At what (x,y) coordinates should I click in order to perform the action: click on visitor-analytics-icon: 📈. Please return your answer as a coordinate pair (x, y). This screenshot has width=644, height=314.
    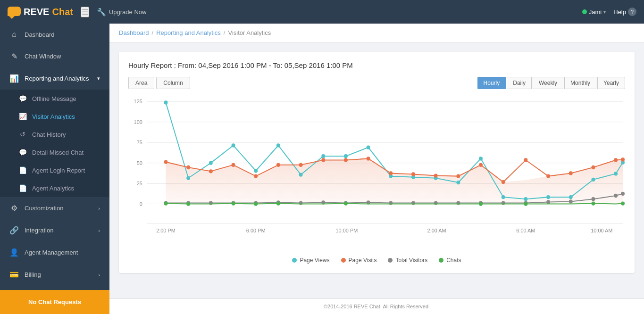
    Looking at the image, I should click on (23, 116).